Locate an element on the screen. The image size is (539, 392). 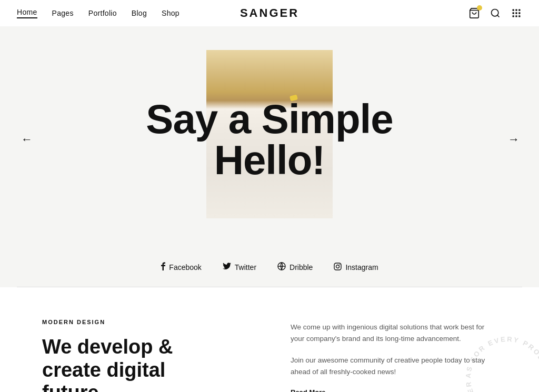
nav-blog: Blog is located at coordinates (139, 13).